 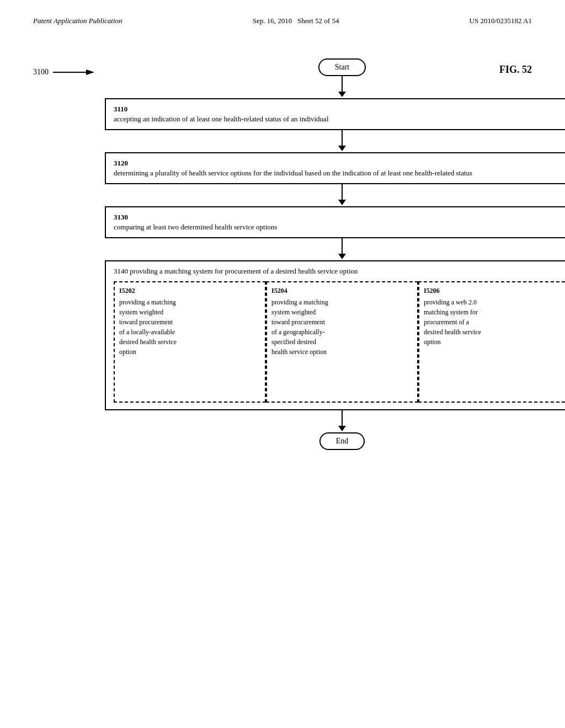 I want to click on sub-box-I5206-id: I5206, so click(x=494, y=291).